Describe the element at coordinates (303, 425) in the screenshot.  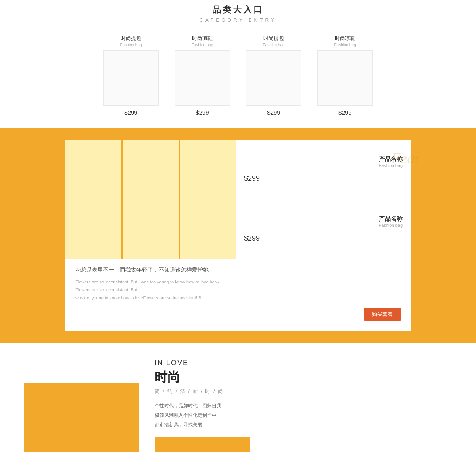
I see `bottom-desc-3: 都市清新风，寻找美丽` at that location.